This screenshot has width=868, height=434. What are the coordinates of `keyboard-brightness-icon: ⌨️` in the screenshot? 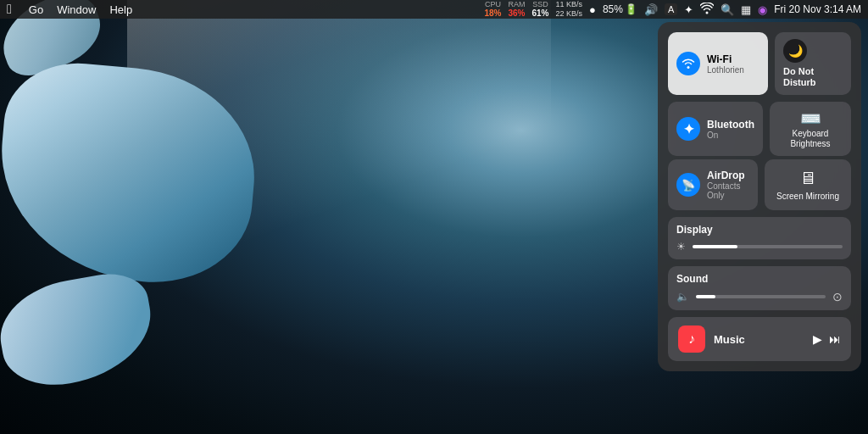 It's located at (810, 119).